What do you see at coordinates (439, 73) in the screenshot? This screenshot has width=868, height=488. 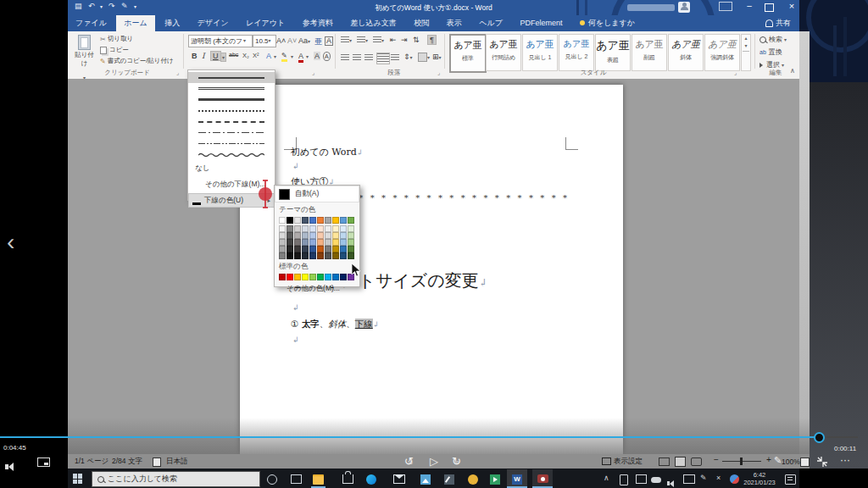 I see `paragraph-dialog-launcher-icon: ⌟` at bounding box center [439, 73].